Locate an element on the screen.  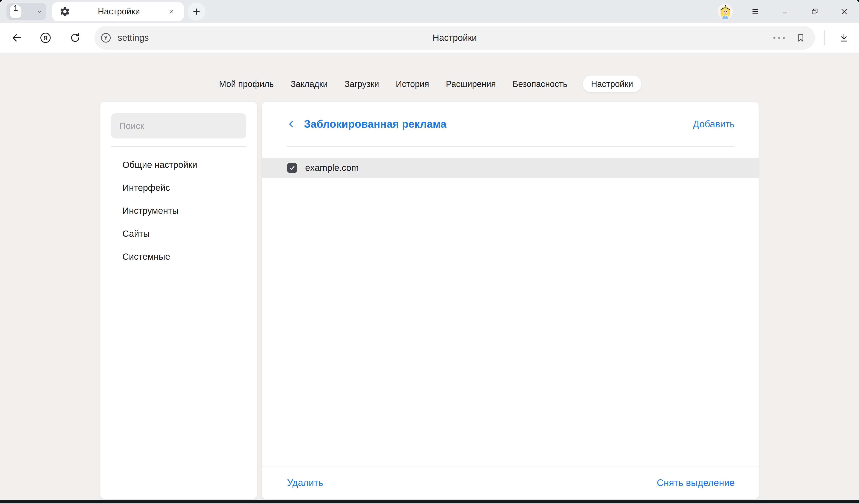
avatar-girl-illustration is located at coordinates (725, 12).